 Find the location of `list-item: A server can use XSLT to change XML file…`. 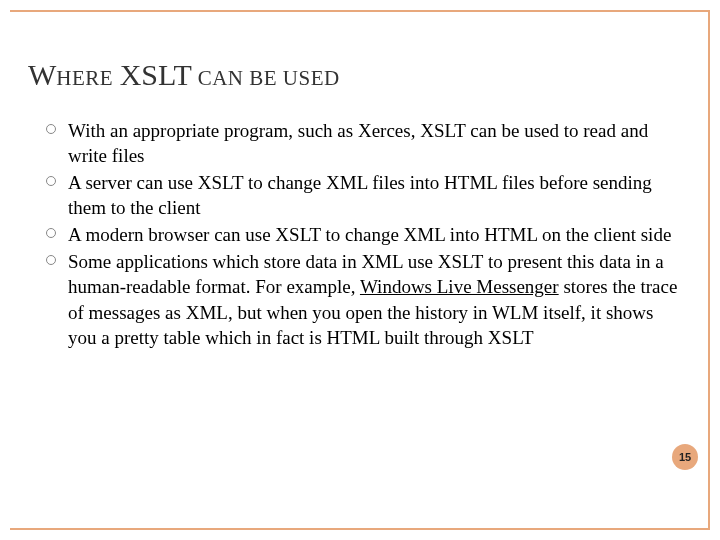

list-item: A server can use XSLT to change XML file… is located at coordinates (365, 195).